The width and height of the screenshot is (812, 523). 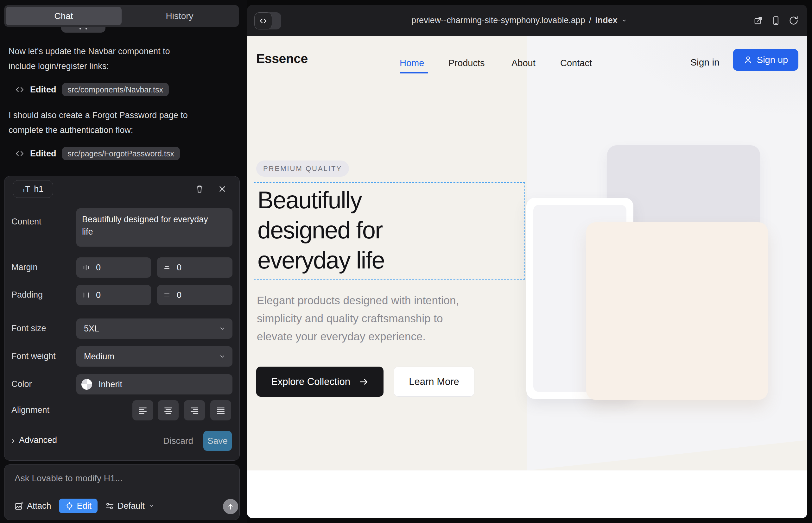 I want to click on padding-y-input, so click(x=187, y=295).